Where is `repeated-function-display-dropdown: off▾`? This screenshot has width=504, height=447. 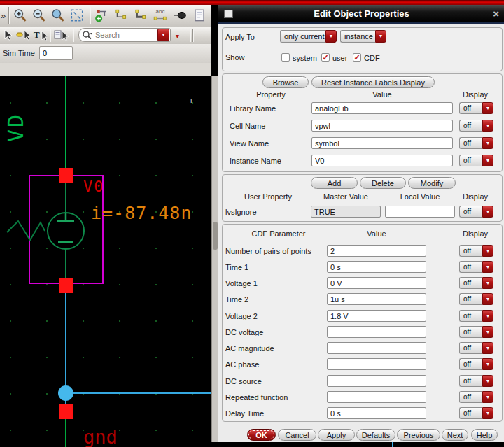 repeated-function-display-dropdown: off▾ is located at coordinates (476, 397).